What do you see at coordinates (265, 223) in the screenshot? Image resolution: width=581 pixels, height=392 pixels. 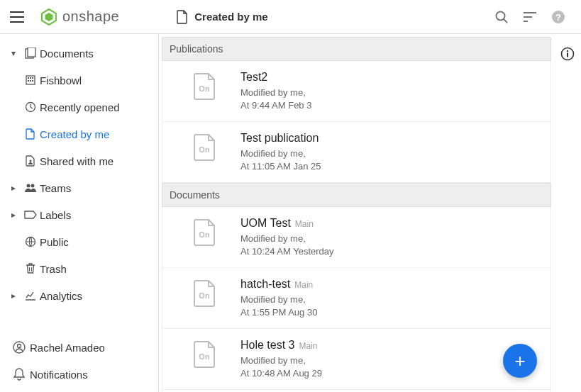 I see `item-title: UOM Test` at bounding box center [265, 223].